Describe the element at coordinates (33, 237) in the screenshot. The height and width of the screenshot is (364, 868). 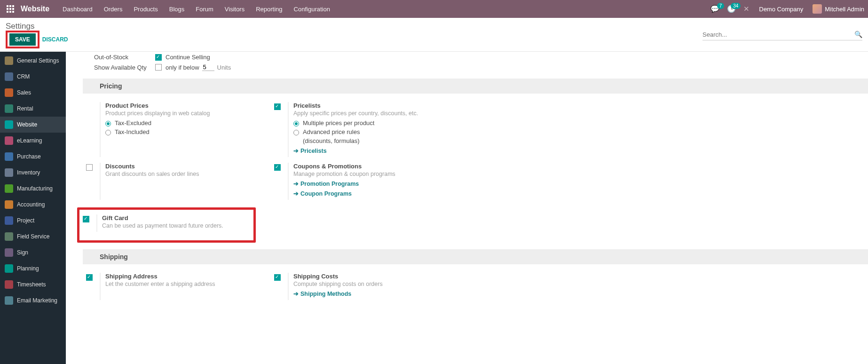
I see `sidebar-item-label: Field Service` at that location.